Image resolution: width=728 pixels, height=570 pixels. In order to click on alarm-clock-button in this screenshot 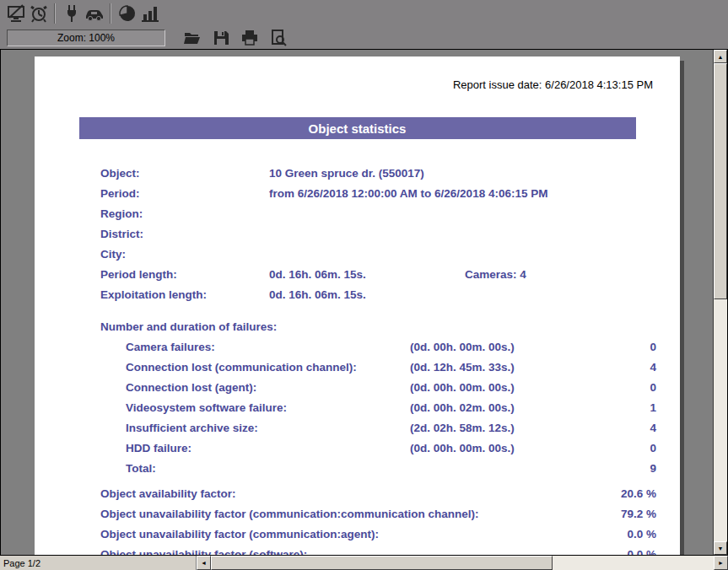, I will do `click(39, 13)`.